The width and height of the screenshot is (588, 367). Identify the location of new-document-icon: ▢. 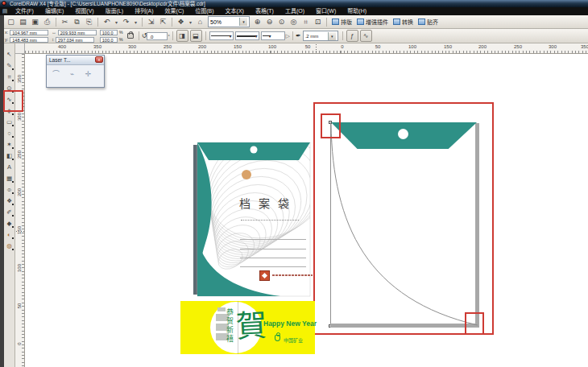
(11, 23).